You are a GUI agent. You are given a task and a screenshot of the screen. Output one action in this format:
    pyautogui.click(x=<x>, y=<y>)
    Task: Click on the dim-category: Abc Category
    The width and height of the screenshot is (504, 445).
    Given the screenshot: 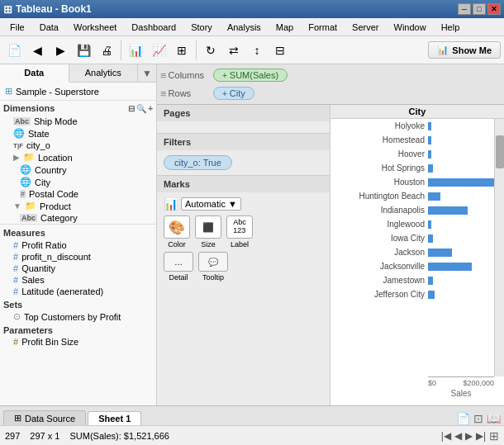 What is the action you would take?
    pyautogui.click(x=78, y=218)
    